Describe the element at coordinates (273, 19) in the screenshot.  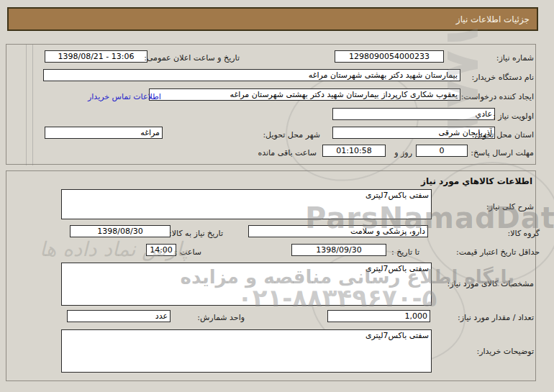
I see `page-title-bar: جزئیات اطلاعات نیاز` at that location.